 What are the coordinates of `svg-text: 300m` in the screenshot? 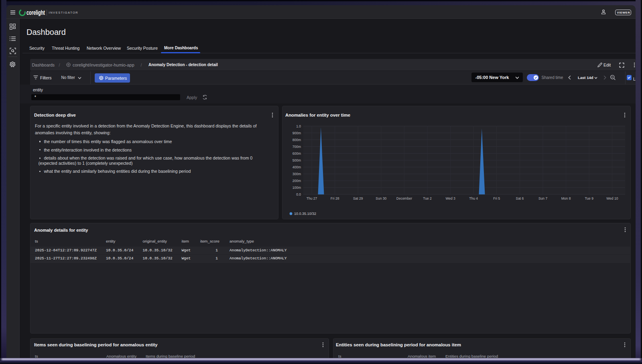 It's located at (297, 174).